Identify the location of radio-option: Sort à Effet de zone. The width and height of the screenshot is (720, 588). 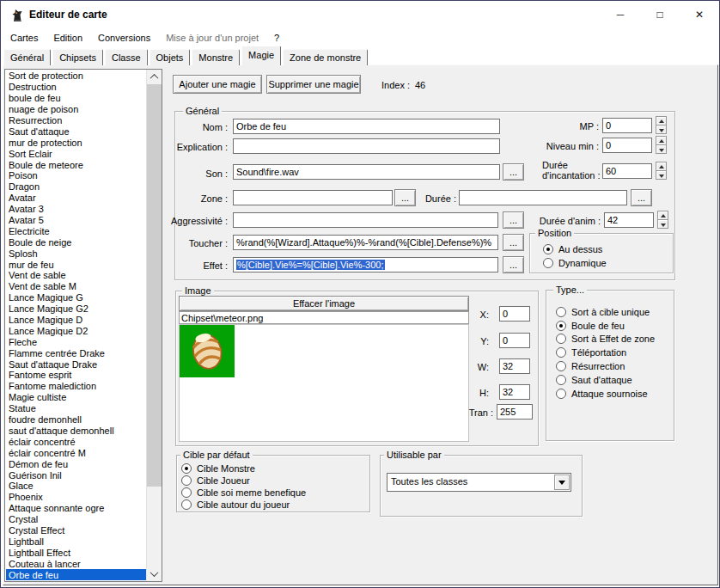
(605, 340).